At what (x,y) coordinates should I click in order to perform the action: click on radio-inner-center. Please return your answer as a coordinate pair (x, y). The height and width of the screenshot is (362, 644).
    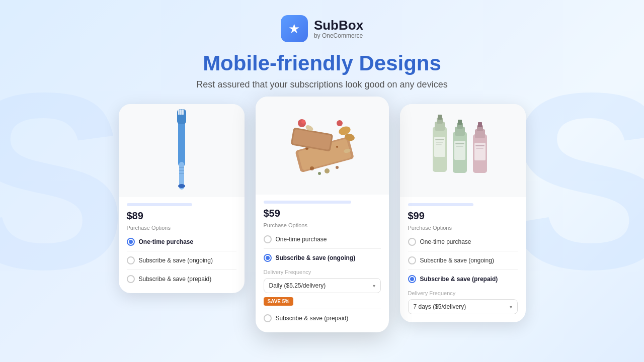
    Looking at the image, I should click on (268, 258).